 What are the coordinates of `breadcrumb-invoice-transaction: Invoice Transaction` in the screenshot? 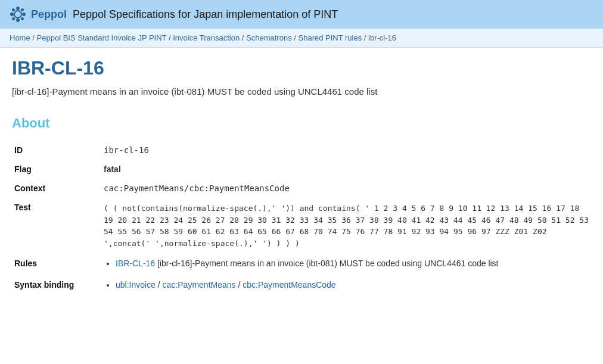 It's located at (206, 38).